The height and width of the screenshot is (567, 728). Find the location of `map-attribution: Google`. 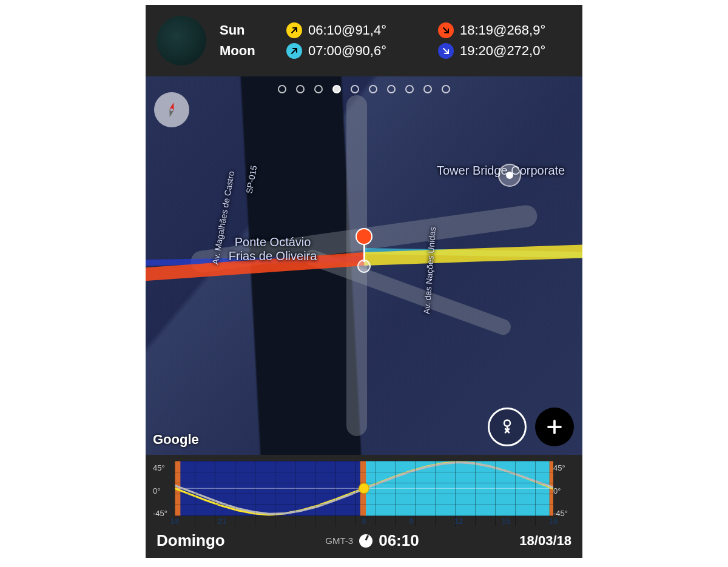

map-attribution: Google is located at coordinates (176, 440).